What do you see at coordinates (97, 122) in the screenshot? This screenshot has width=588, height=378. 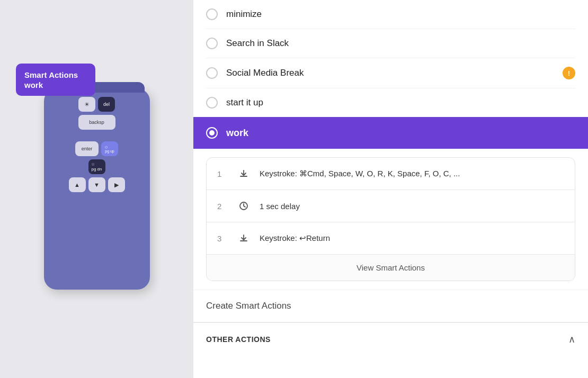 I see `key-row-2: backsp` at bounding box center [97, 122].